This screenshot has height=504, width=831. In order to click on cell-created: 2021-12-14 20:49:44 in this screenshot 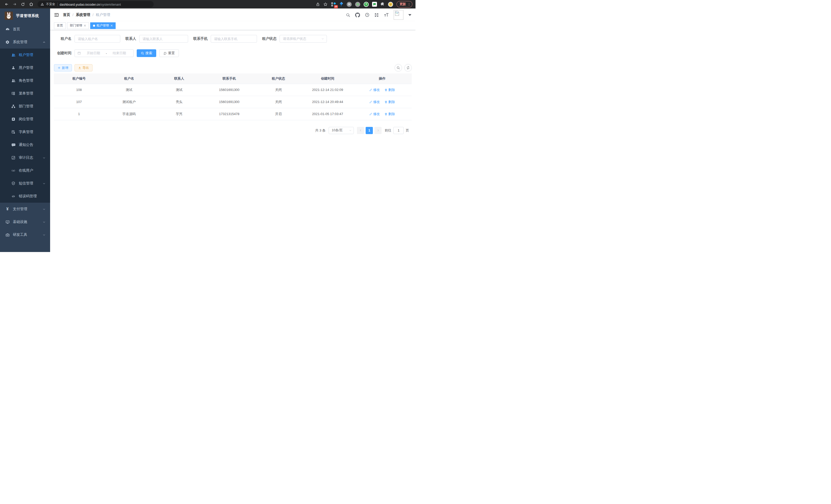, I will do `click(327, 102)`.